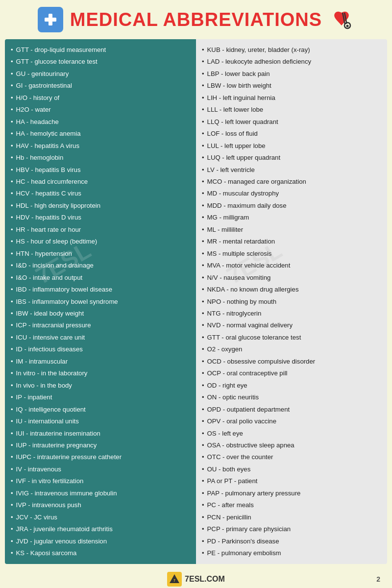  What do you see at coordinates (292, 182) in the screenshot?
I see `list-item: •MCO - managed care organization` at bounding box center [292, 182].